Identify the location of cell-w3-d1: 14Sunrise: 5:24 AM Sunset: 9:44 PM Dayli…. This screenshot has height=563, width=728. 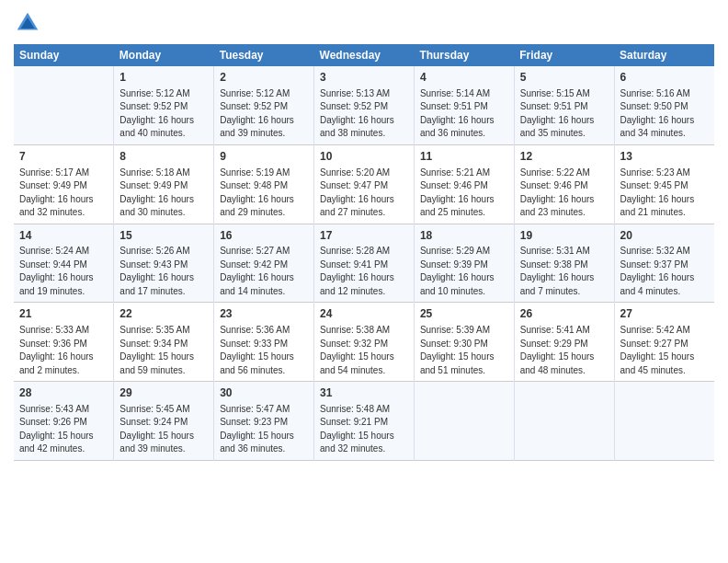
(64, 263).